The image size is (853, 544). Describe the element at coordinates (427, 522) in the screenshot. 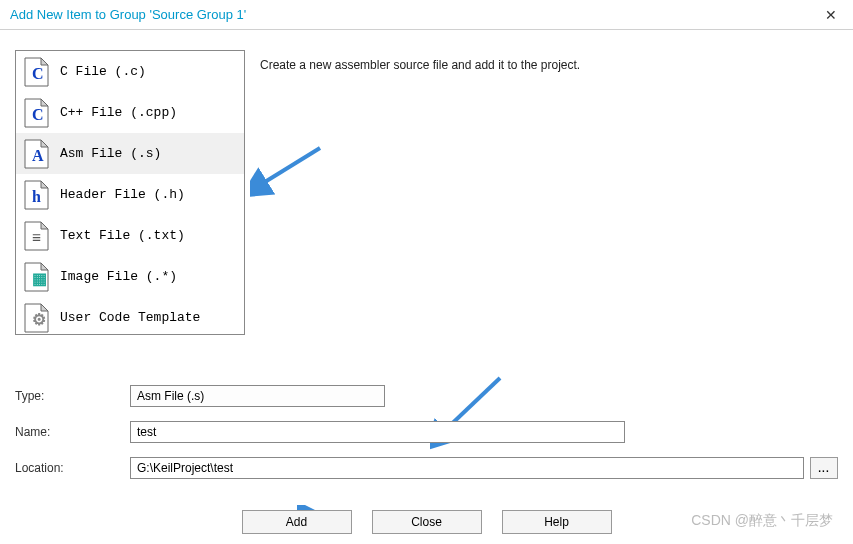

I see `close-button: Close` at that location.